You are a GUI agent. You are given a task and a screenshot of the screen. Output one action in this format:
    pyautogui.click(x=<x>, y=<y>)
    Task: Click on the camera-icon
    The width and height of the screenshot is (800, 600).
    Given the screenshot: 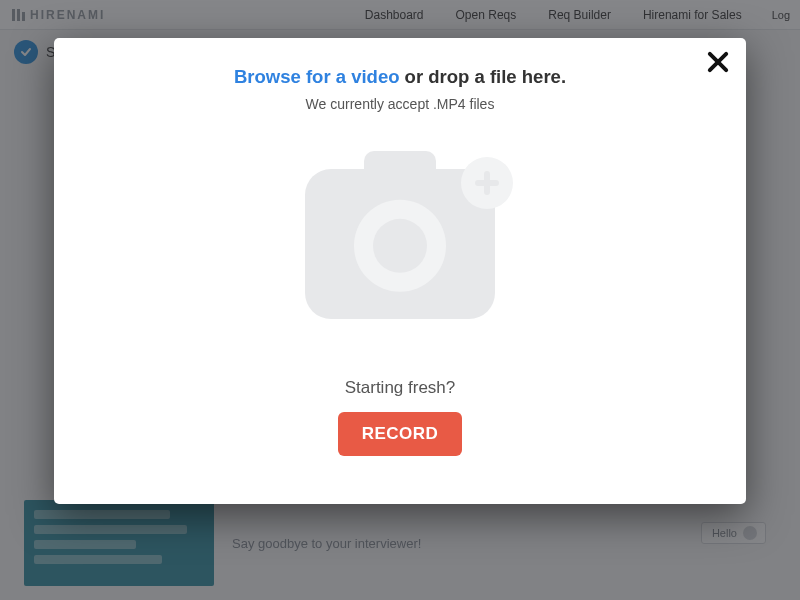 What is the action you would take?
    pyautogui.click(x=400, y=244)
    